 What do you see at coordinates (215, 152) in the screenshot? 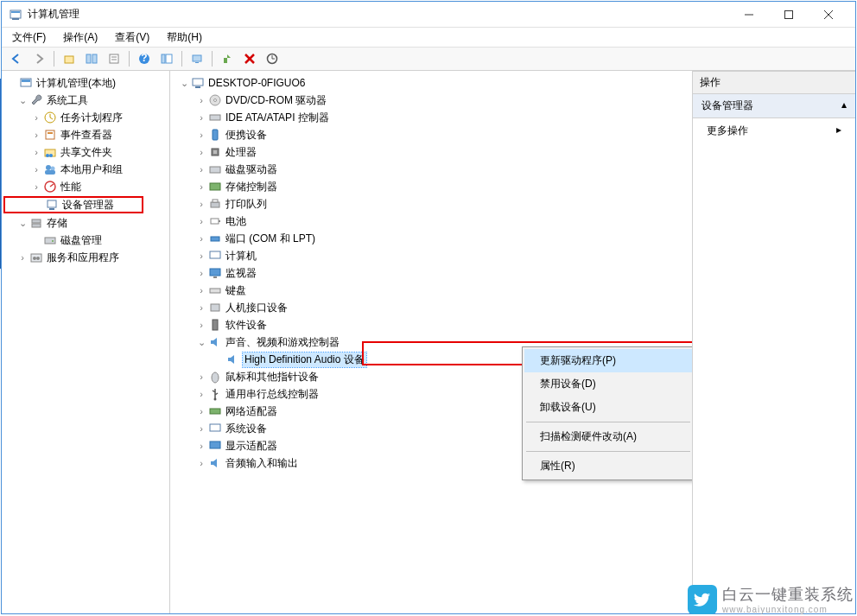
I see `cpu-icon` at bounding box center [215, 152].